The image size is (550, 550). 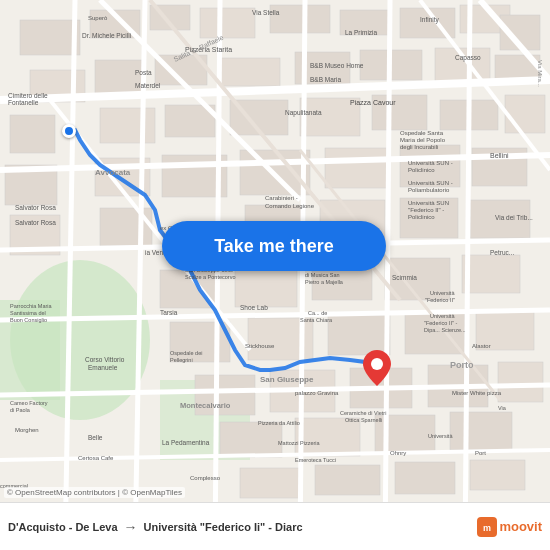 I want to click on svg-text: Carabinieri -, so click(x=282, y=198).